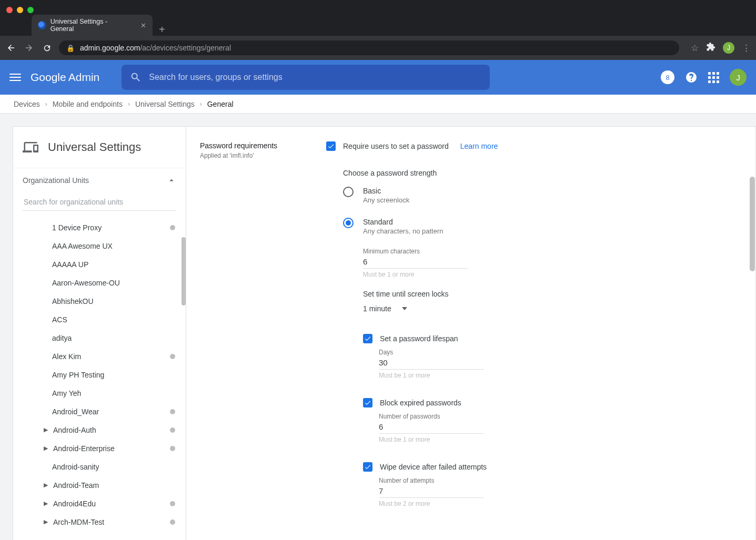  Describe the element at coordinates (162, 29) in the screenshot. I see `new-tab-button: +` at that location.